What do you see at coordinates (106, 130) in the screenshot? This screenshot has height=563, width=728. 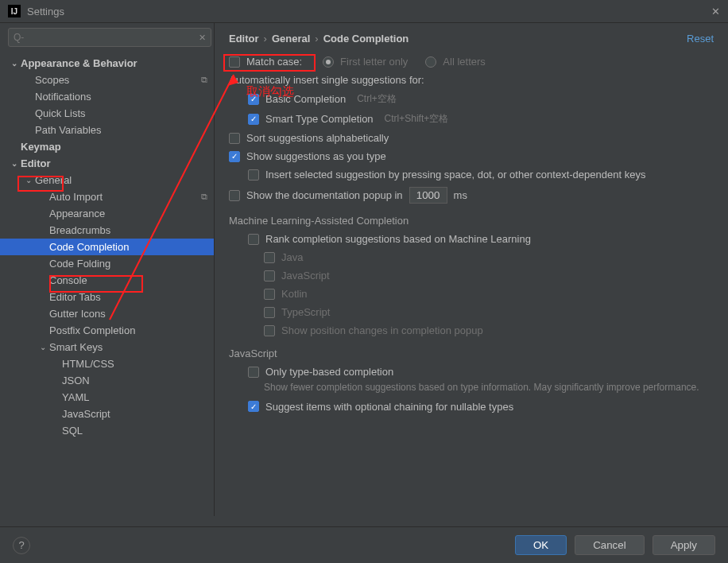 I see `tree-item: Path Variables` at bounding box center [106, 130].